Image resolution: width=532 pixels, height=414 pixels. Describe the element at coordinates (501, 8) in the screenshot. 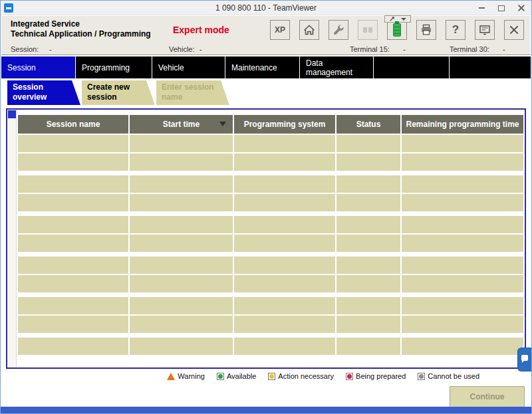

I see `window-controls` at that location.